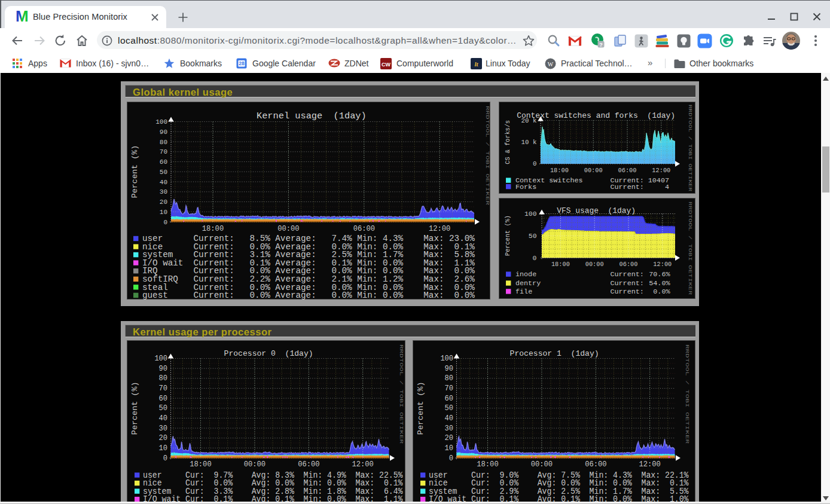 The height and width of the screenshot is (504, 830). What do you see at coordinates (508, 142) in the screenshot?
I see `svg-text: CS & forks/s` at bounding box center [508, 142].